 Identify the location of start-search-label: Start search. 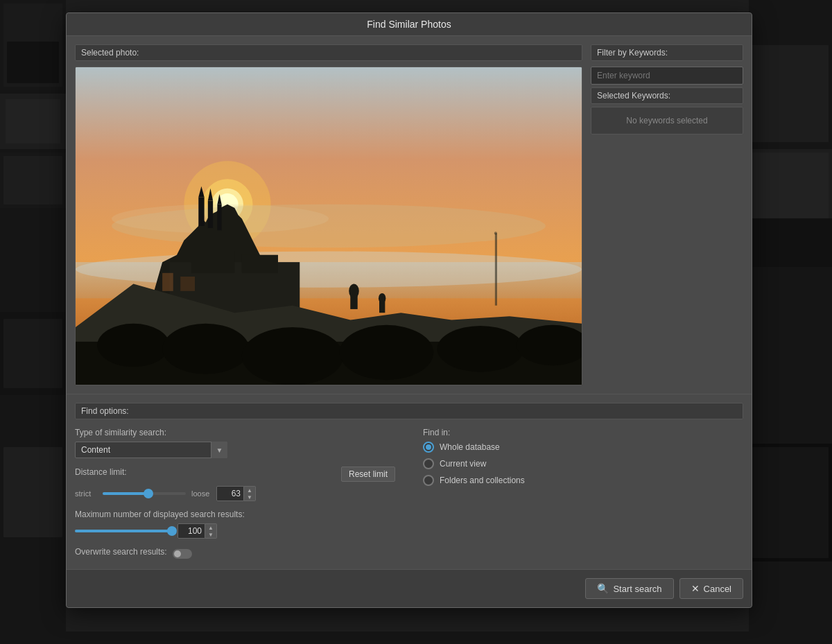
(637, 589).